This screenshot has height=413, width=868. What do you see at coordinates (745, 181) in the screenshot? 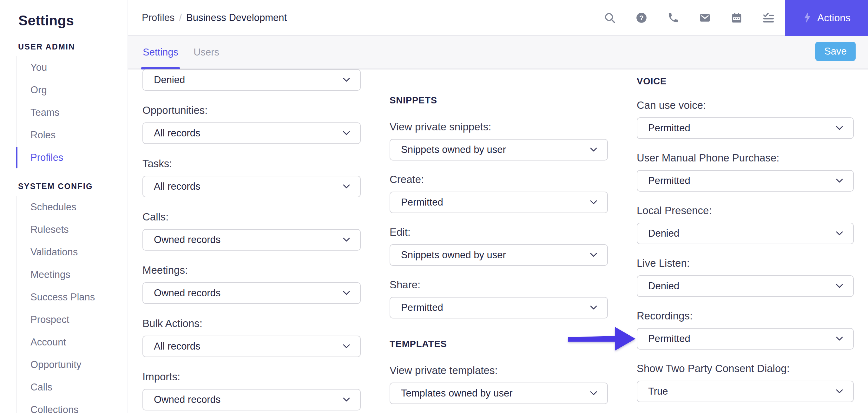
I see `user-manual-phone-purchase-select: Permitted` at bounding box center [745, 181].